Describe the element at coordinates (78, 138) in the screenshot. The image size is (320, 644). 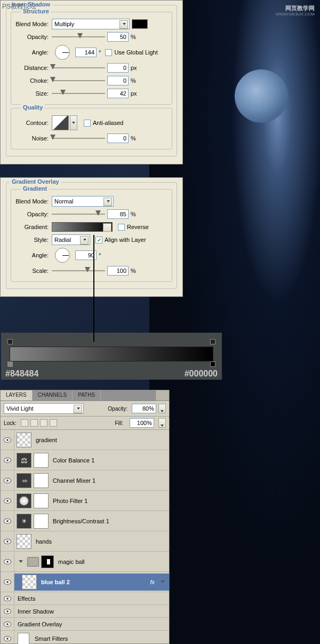
I see `noise-slider` at that location.